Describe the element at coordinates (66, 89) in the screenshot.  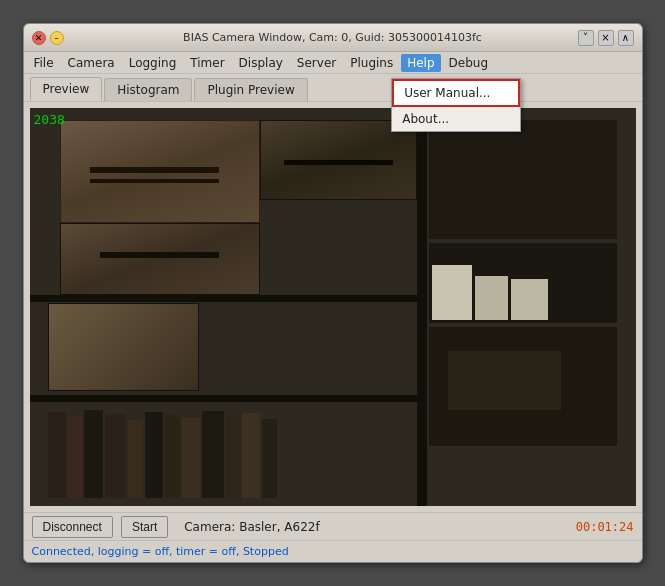
I see `tab-preview: Preview` at that location.